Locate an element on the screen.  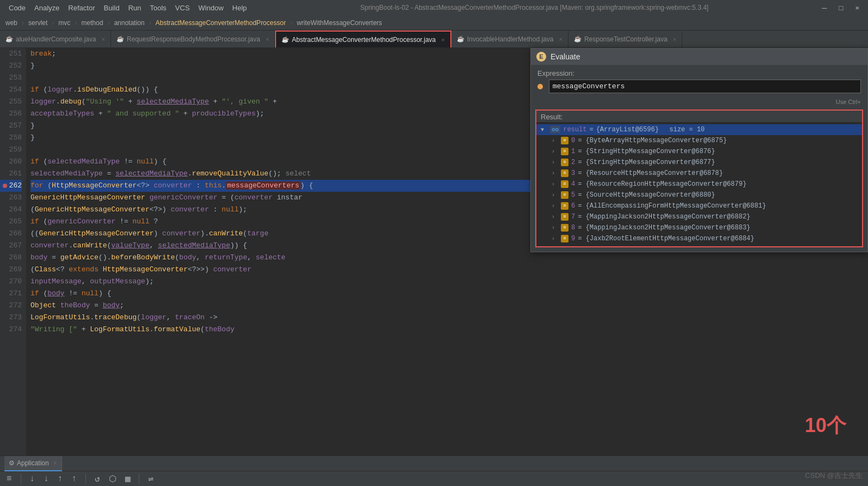
evaluate-title: Evaluate is located at coordinates (565, 57).